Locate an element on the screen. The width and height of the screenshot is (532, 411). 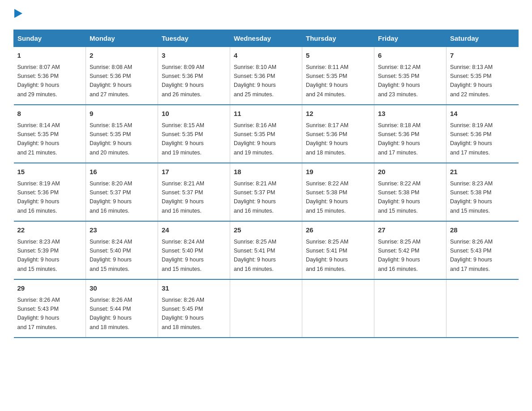
day-cell: 31 Sunrise: 8:26 AMSunset: 5:45 PMDaylig… is located at coordinates (194, 308).